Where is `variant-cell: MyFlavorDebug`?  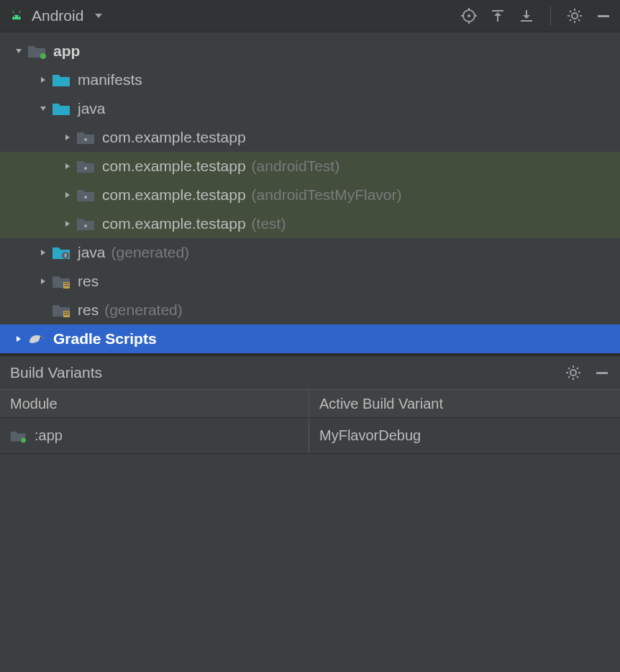 variant-cell: MyFlavorDebug is located at coordinates (465, 436).